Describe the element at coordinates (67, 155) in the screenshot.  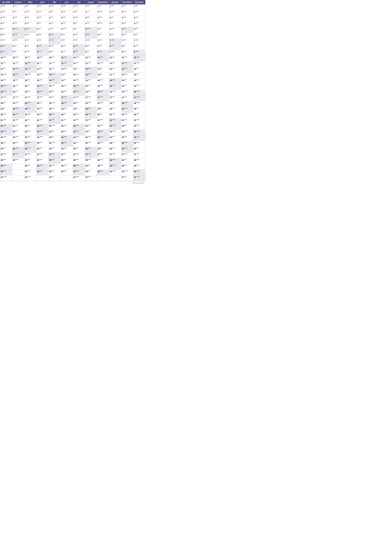
I see `day-cell: 27 DIE` at that location.